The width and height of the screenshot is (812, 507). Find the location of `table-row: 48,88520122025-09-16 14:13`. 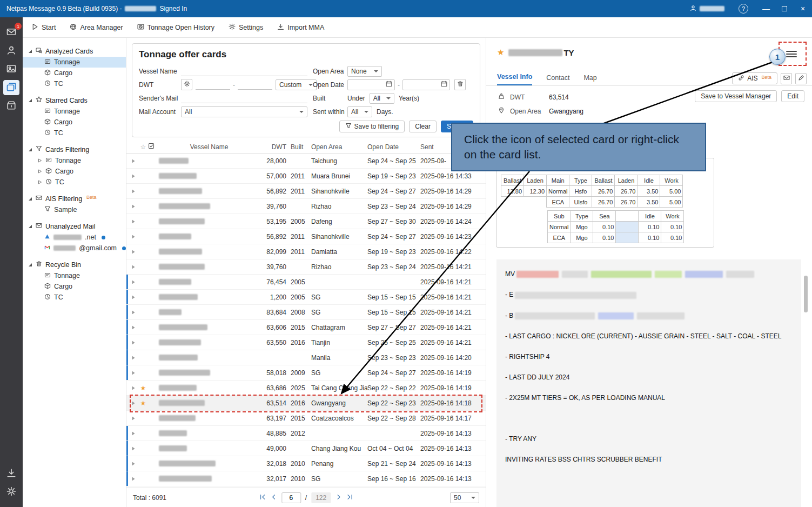

table-row: 48,88520122025-09-16 14:13 is located at coordinates (306, 433).